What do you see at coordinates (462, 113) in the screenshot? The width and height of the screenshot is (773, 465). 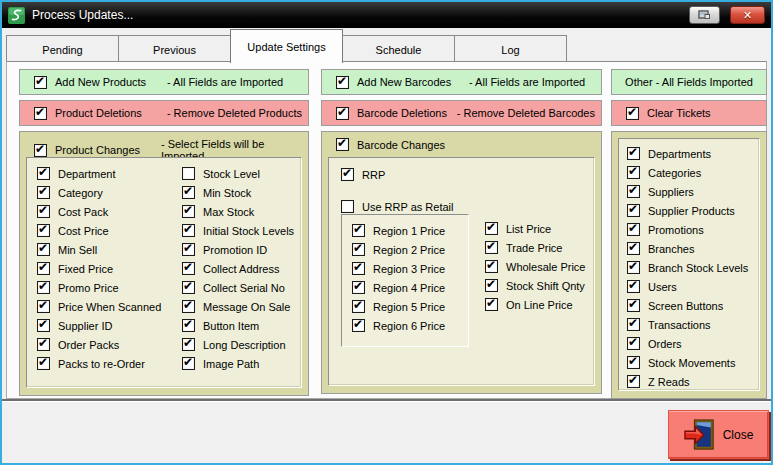 I see `barcode-deletions-header: Barcode Deletions - Remove Deleted Barco…` at bounding box center [462, 113].